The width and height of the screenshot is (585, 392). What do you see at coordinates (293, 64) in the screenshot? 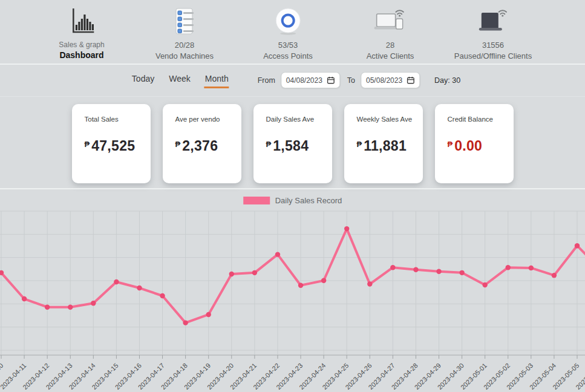
I see `header-divider` at bounding box center [293, 64].